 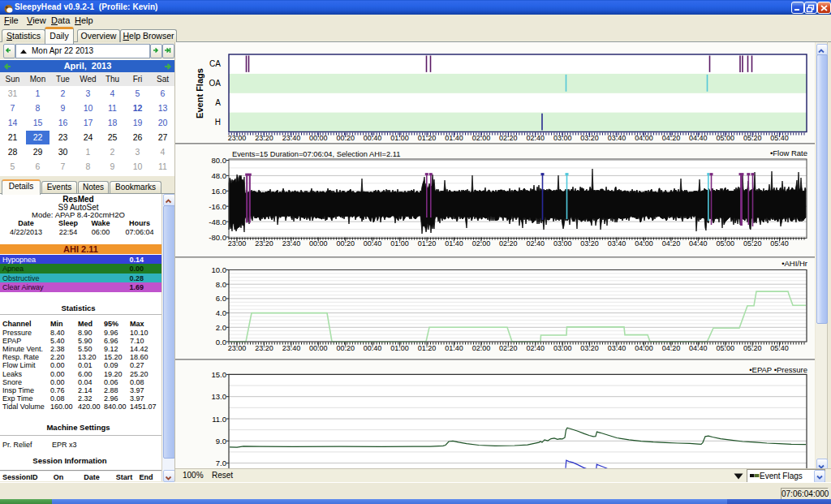 What do you see at coordinates (221, 463) in the screenshot?
I see `svg-text: 7.0` at bounding box center [221, 463].